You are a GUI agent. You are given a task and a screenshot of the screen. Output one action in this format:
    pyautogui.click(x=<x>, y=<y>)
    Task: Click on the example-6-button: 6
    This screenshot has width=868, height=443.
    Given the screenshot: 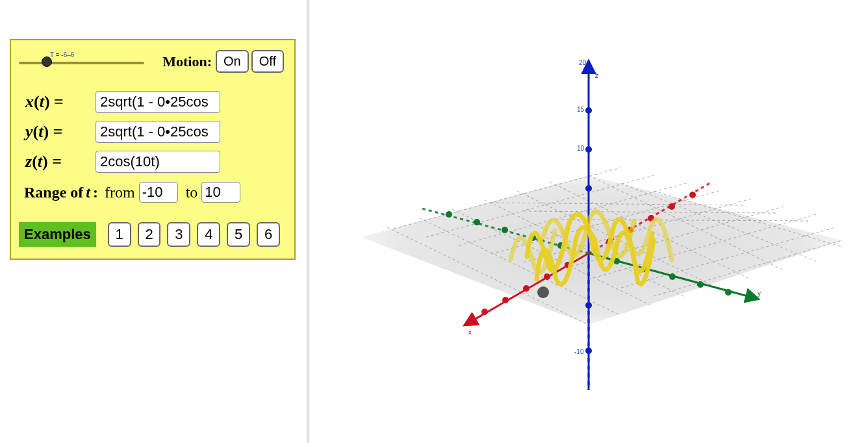 What is the action you would take?
    pyautogui.click(x=268, y=234)
    